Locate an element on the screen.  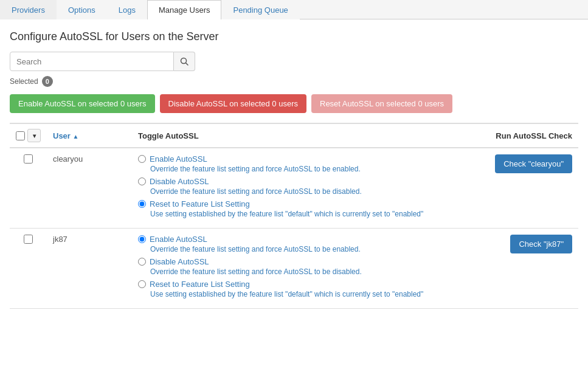
selected-count-badge: 0 is located at coordinates (47, 81).